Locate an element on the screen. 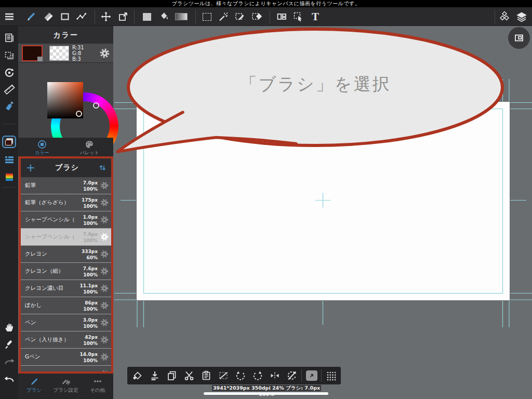 The height and width of the screenshot is (399, 532). dots-grid-handle-icon is located at coordinates (331, 376).